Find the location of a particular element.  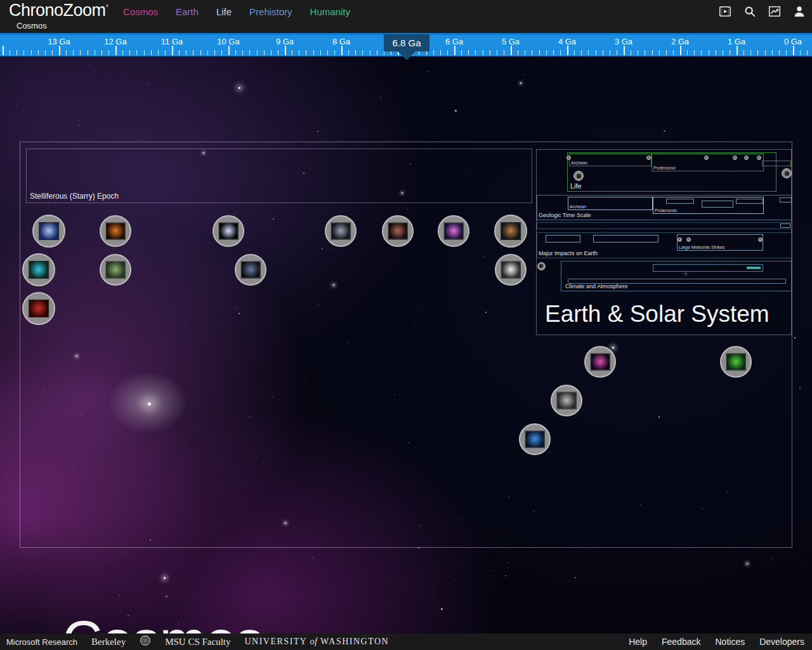

exhibit-bubble-spiral-galaxy is located at coordinates (49, 231).